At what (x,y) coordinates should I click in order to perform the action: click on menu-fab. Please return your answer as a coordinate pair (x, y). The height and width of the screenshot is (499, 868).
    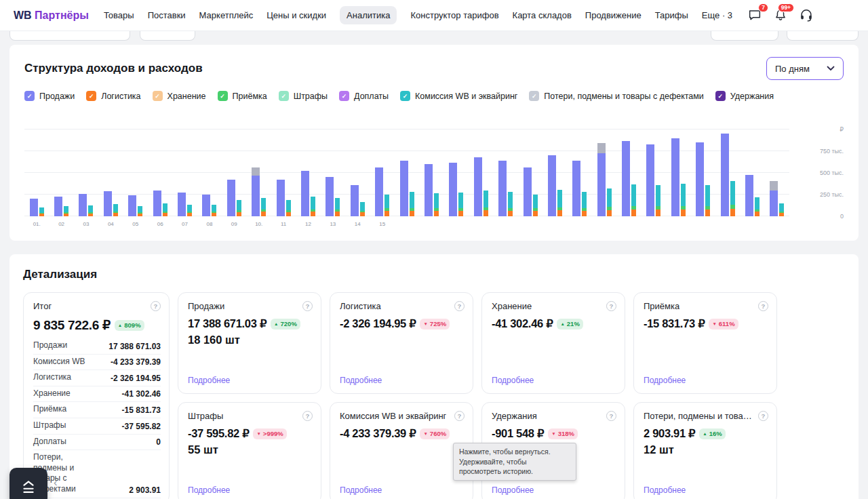
    Looking at the image, I should click on (28, 483).